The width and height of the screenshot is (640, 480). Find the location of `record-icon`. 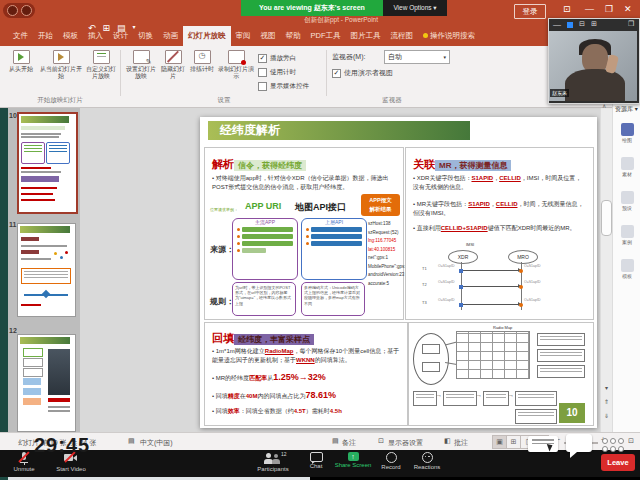

record-icon is located at coordinates (392, 458).